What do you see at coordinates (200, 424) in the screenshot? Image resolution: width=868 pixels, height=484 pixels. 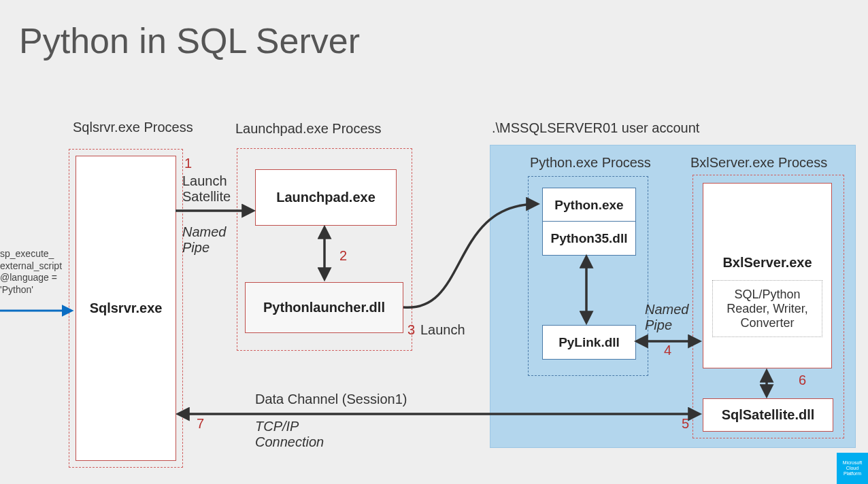 I see `step-7: 7` at bounding box center [200, 424].